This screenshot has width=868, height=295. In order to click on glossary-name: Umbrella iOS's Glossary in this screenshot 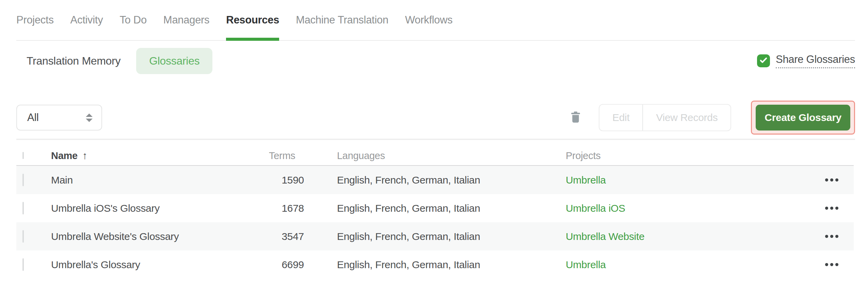, I will do `click(160, 208)`.